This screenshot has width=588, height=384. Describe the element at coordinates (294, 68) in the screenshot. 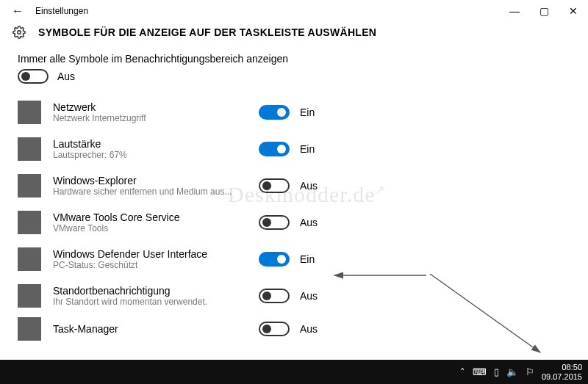

I see `master-row: Immer alle Symbole im Benachrichtigungsb…` at that location.